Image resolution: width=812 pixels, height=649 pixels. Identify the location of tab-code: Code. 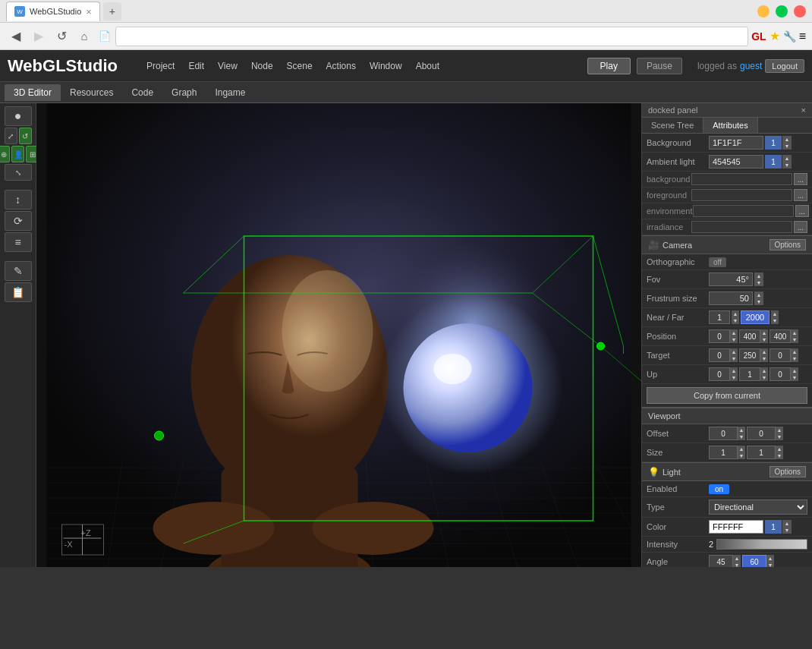
(143, 93).